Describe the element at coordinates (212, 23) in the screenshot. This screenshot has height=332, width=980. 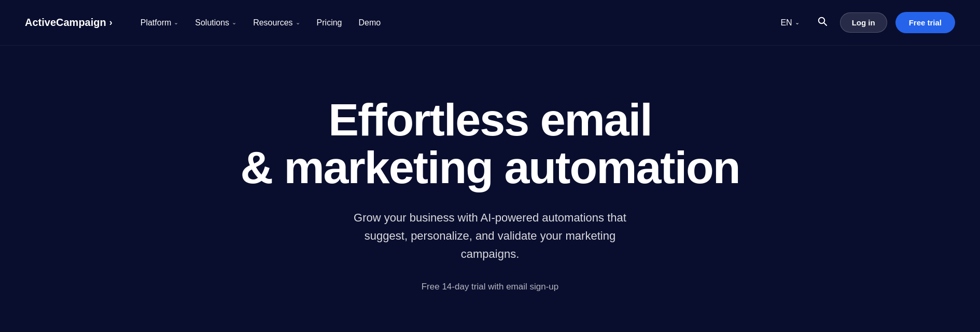
I see `nav-solutions-label: Solutions` at that location.